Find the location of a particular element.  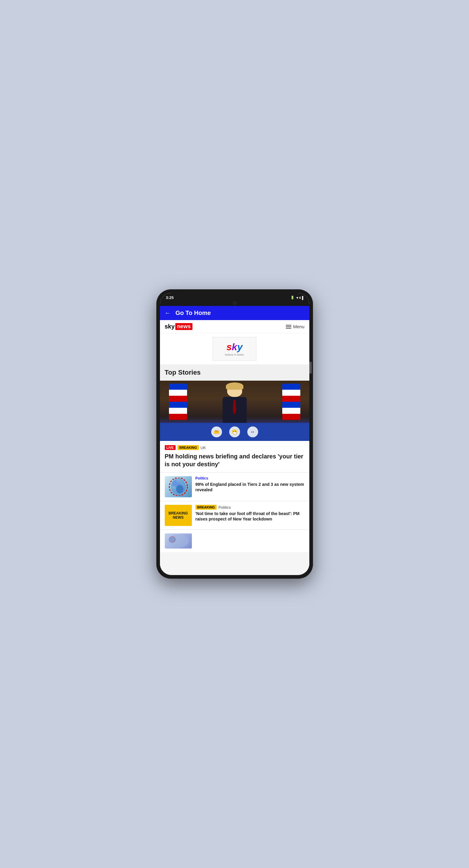

sky-ad-inner: sky believe in better is located at coordinates (235, 349).